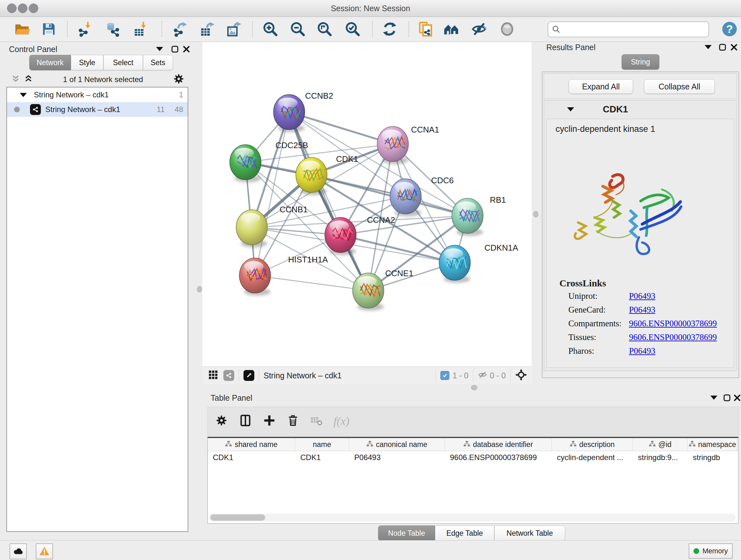  Describe the element at coordinates (601, 86) in the screenshot. I see `expand-all-button: Expand All` at that location.